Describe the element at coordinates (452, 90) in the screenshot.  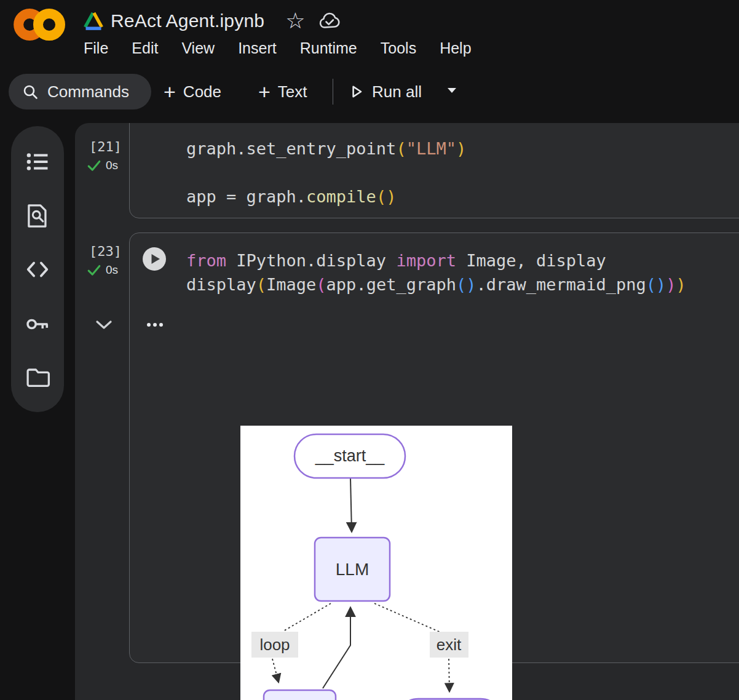
I see `run-all-dropdown-caret` at that location.